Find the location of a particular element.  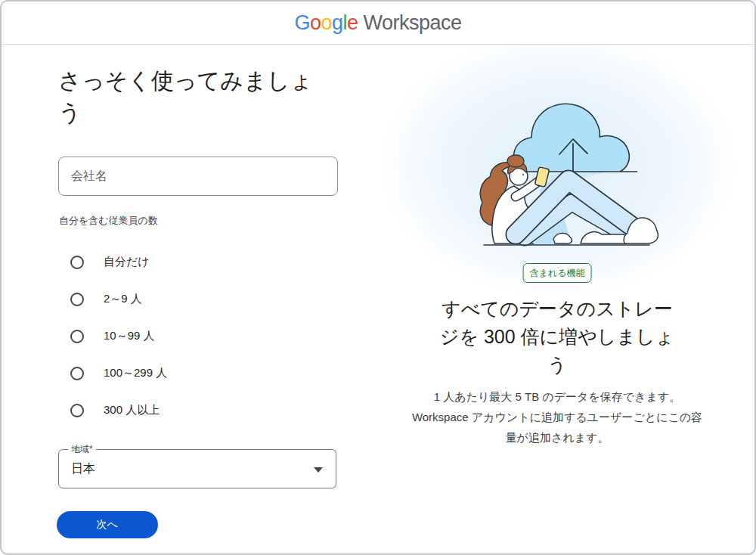

region-select-value: 日本 is located at coordinates (83, 469).